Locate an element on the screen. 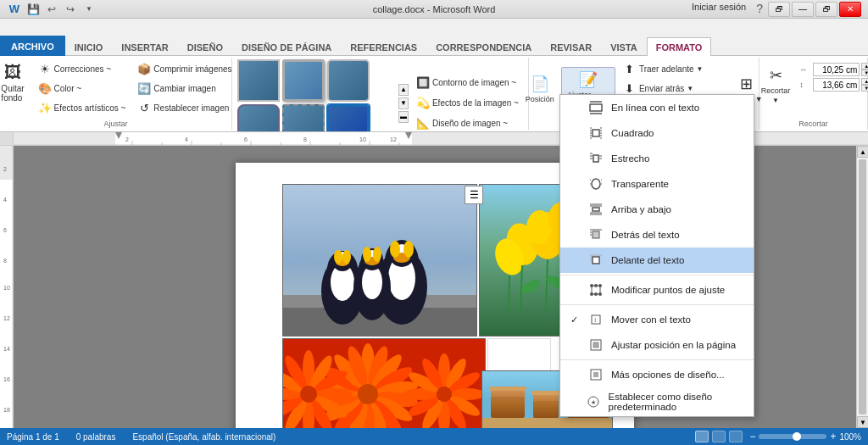  page-info: Página 1 de 1 is located at coordinates (33, 437).